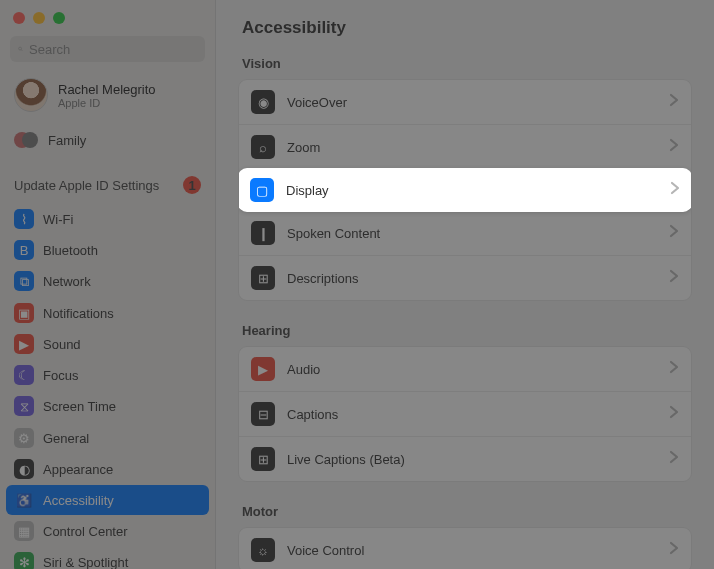 The height and width of the screenshot is (569, 714). Describe the element at coordinates (67, 140) in the screenshot. I see `family-label: Family` at that location.